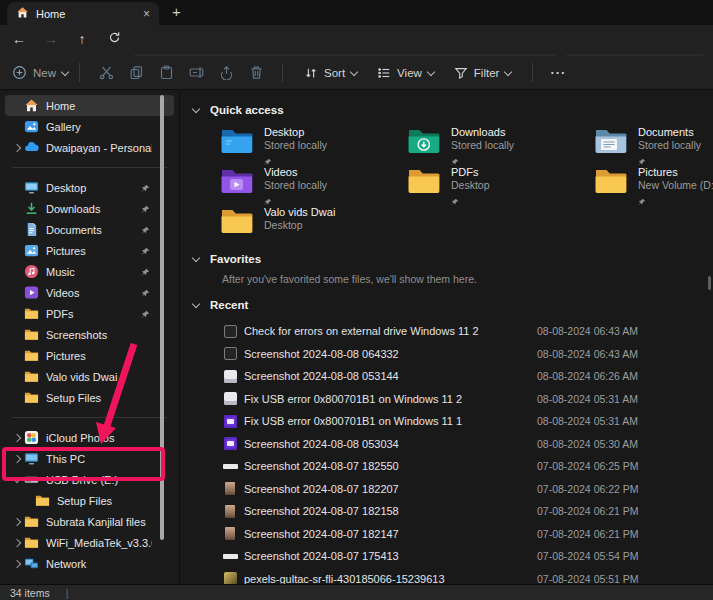 The height and width of the screenshot is (600, 713). I want to click on content-scrollbar, so click(710, 283).